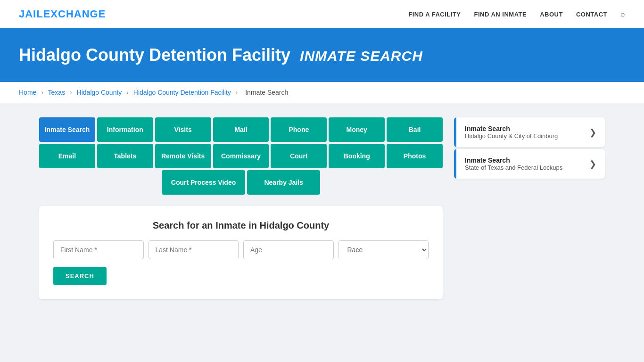  I want to click on tab-mail: Mail, so click(241, 130).